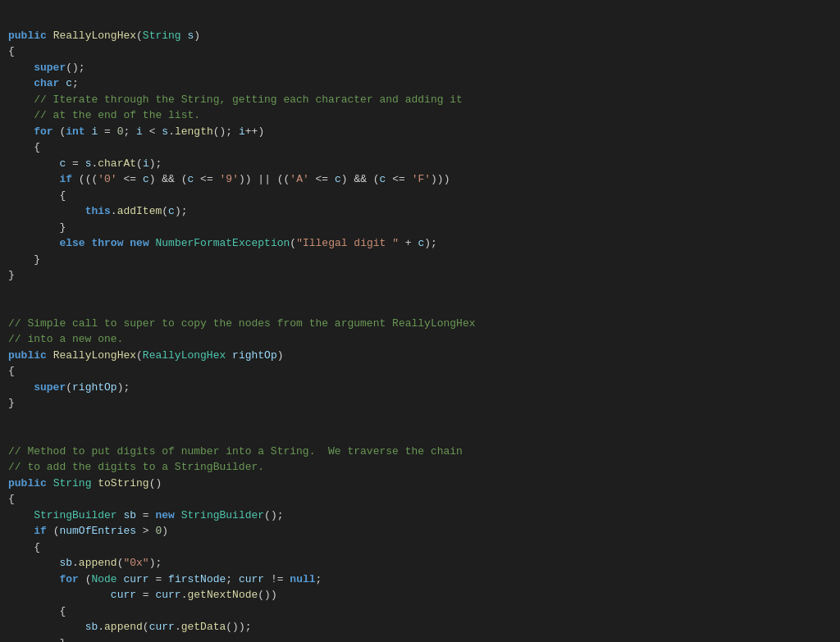 The image size is (840, 642). Describe the element at coordinates (11, 275) in the screenshot. I see `line-16: }` at that location.